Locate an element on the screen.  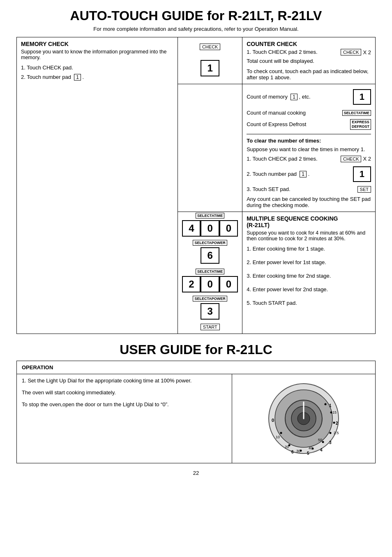
dial-container: 0 10 20 30 40 50 1 15 is located at coordinates (304, 419).